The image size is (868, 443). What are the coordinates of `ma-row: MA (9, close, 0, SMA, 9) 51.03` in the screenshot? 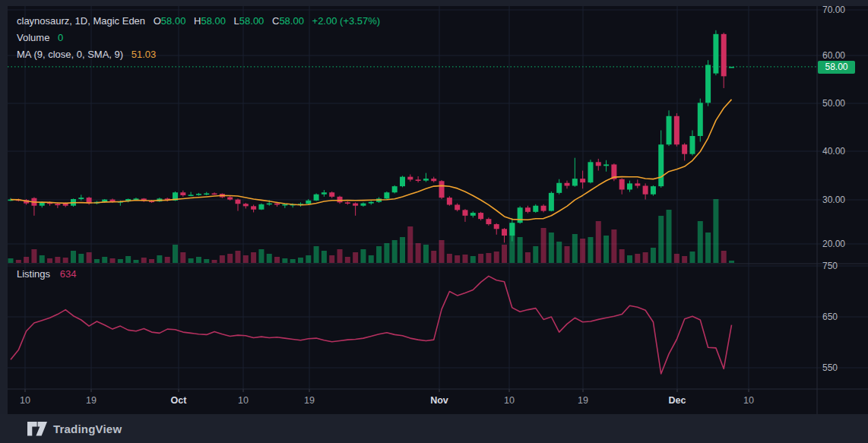 It's located at (198, 55).